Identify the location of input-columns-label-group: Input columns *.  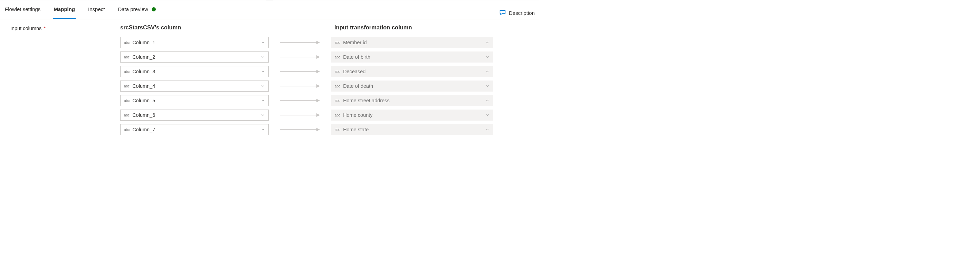
(50, 28).